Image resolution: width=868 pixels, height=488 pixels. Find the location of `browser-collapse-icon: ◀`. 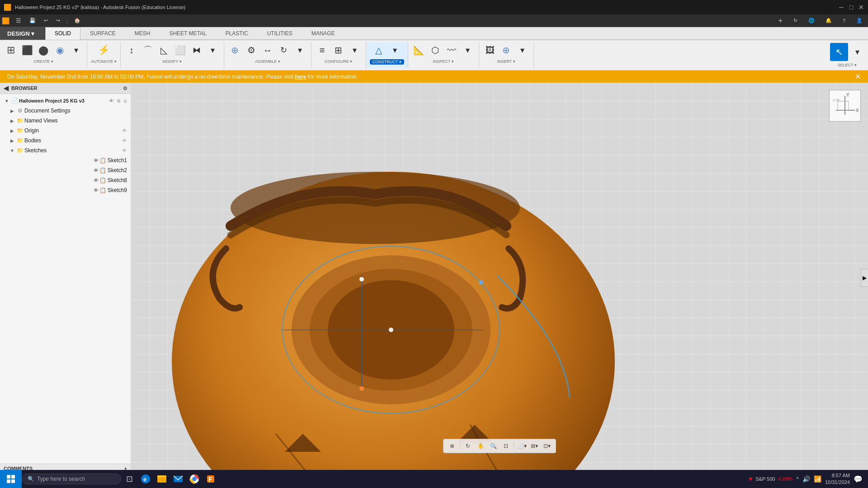

browser-collapse-icon: ◀ is located at coordinates (6, 88).